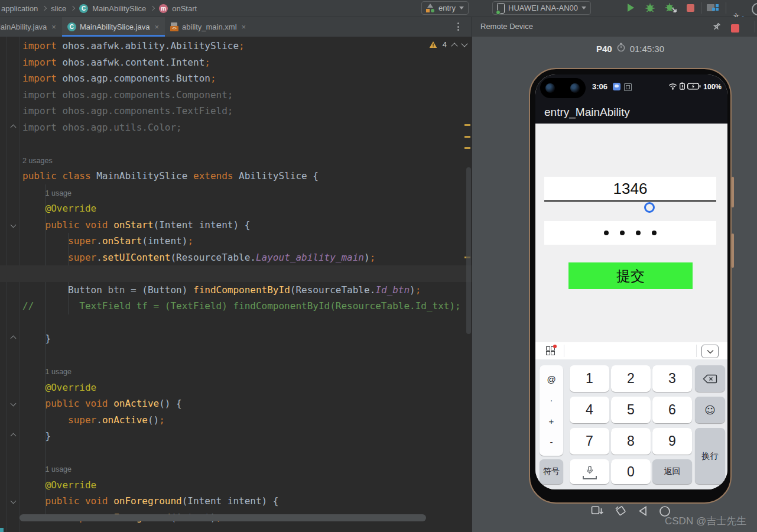 This screenshot has height=532, width=757. Describe the element at coordinates (631, 275) in the screenshot. I see `submit-button: 提交` at that location.